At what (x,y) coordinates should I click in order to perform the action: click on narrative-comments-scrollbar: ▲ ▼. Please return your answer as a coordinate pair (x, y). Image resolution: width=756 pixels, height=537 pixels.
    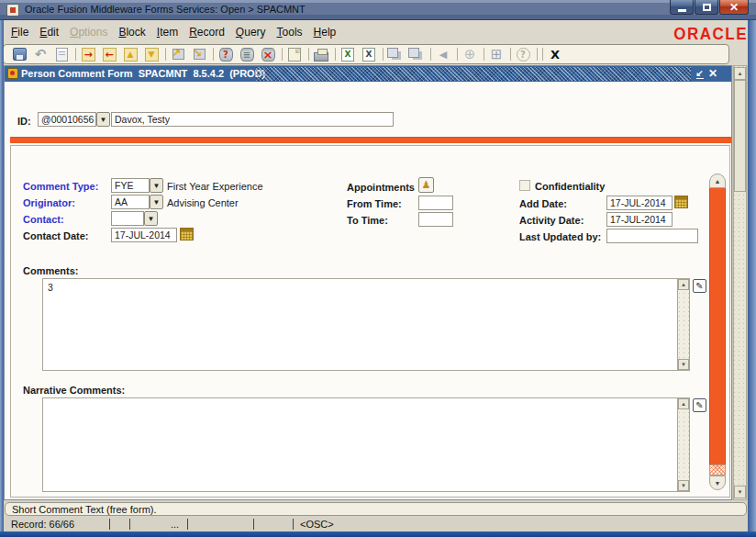
    Looking at the image, I should click on (683, 444).